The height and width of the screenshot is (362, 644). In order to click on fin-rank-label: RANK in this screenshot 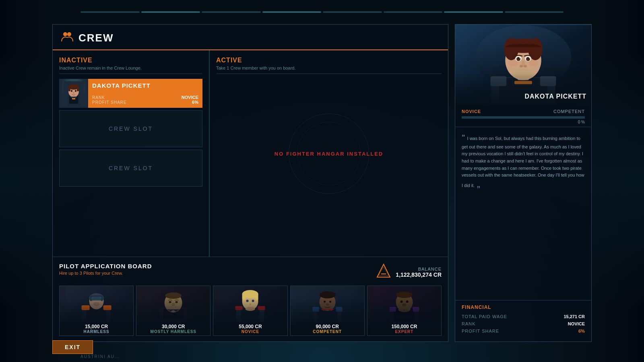, I will do `click(469, 324)`.